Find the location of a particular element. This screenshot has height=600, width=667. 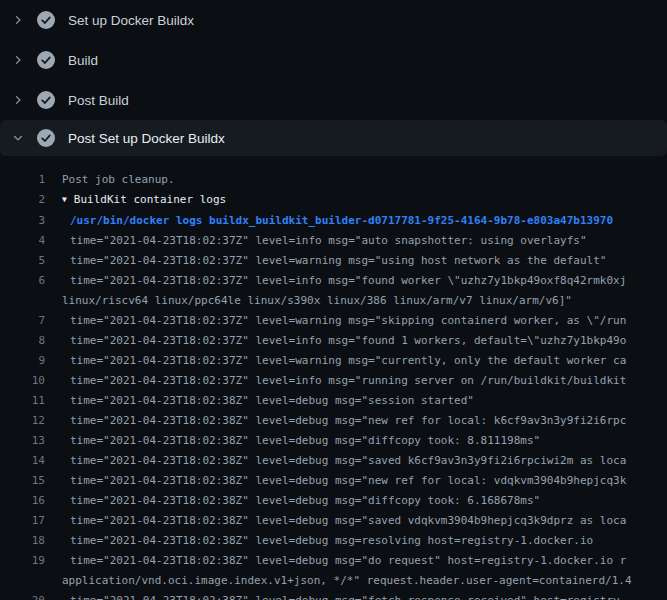

log-line-text: application/vnd.oci.image.index.v1+json,… is located at coordinates (338, 581).